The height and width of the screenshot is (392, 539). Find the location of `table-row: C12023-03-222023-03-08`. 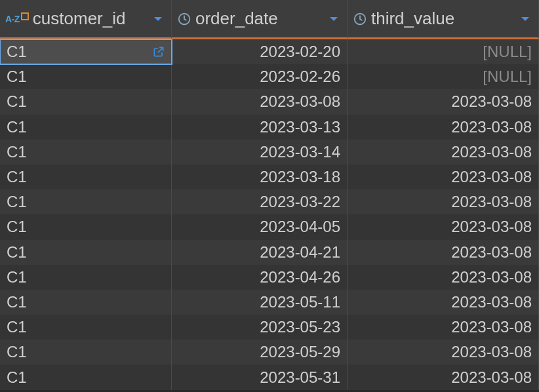

table-row: C12023-03-222023-03-08 is located at coordinates (270, 202).